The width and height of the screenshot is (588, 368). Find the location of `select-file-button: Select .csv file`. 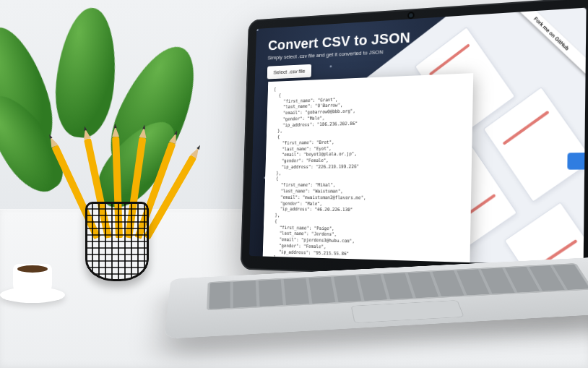

select-file-button: Select .csv file is located at coordinates (290, 72).